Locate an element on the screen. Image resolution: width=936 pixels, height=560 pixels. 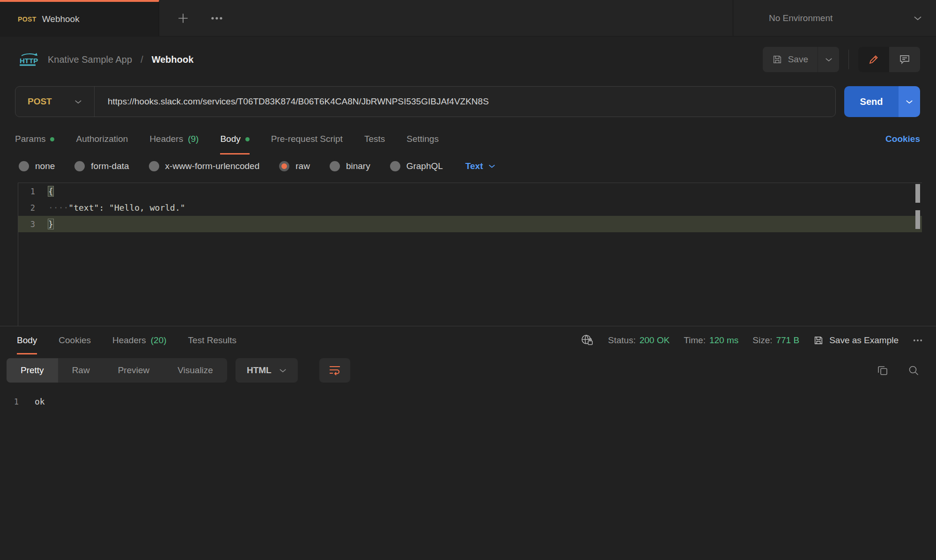
wrap-lines-button is located at coordinates (335, 370).